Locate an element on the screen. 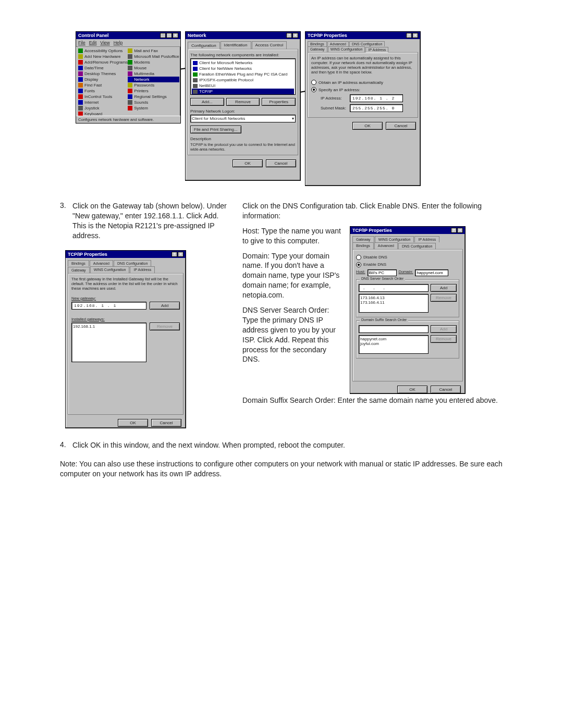  cp-item: Accessibility Options is located at coordinates (103, 51).